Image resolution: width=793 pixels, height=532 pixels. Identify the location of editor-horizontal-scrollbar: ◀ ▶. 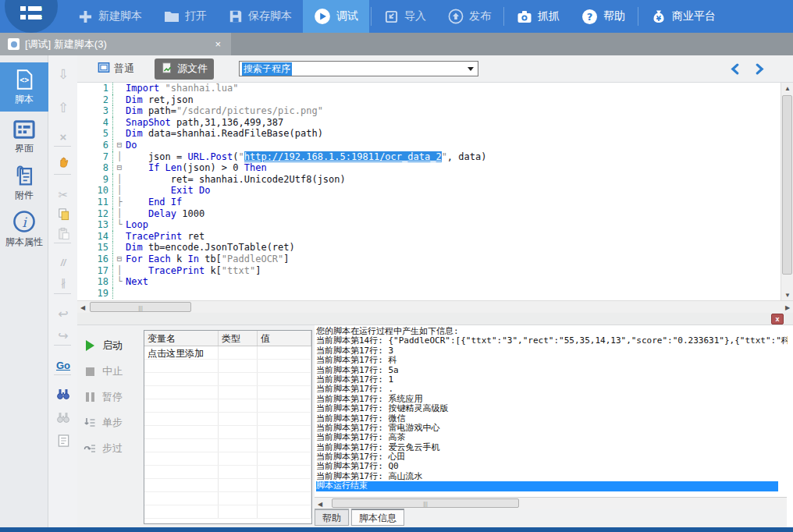
(436, 307).